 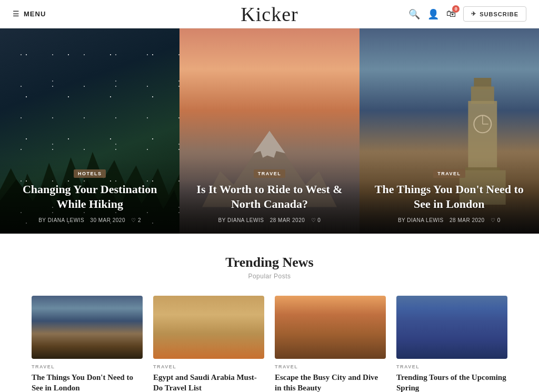 I want to click on trending-card-3-image-bg, so click(x=331, y=327).